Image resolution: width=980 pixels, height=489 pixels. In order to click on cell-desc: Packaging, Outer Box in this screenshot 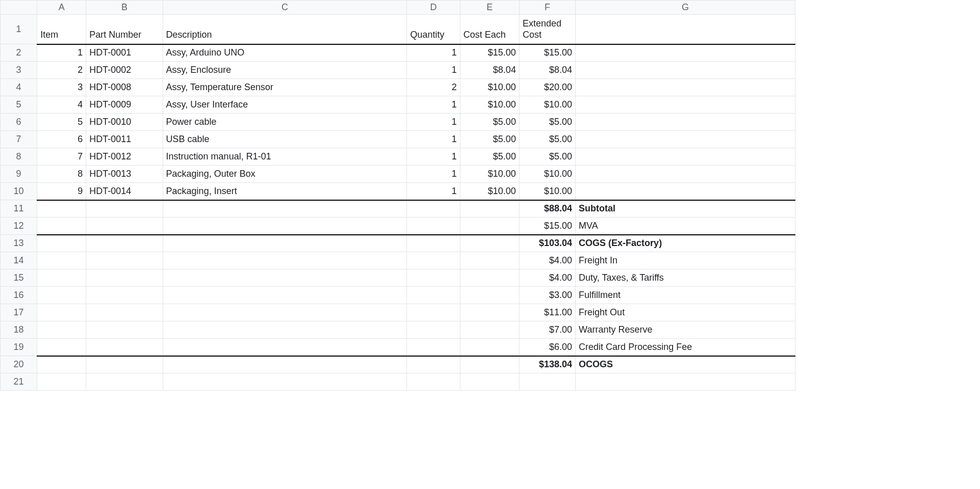, I will do `click(285, 174)`.